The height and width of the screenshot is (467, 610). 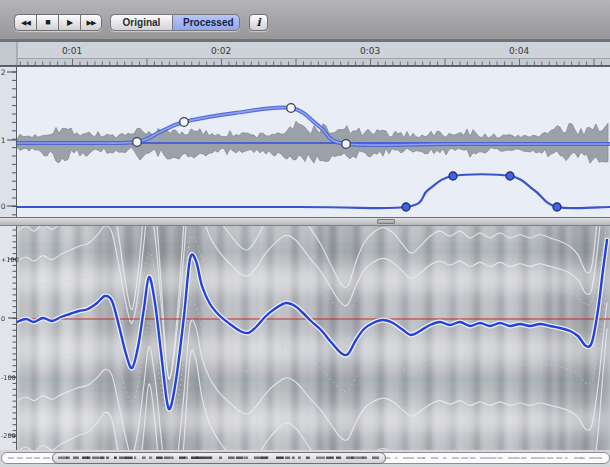 I want to click on lower-scale-label: 0, so click(x=3, y=319).